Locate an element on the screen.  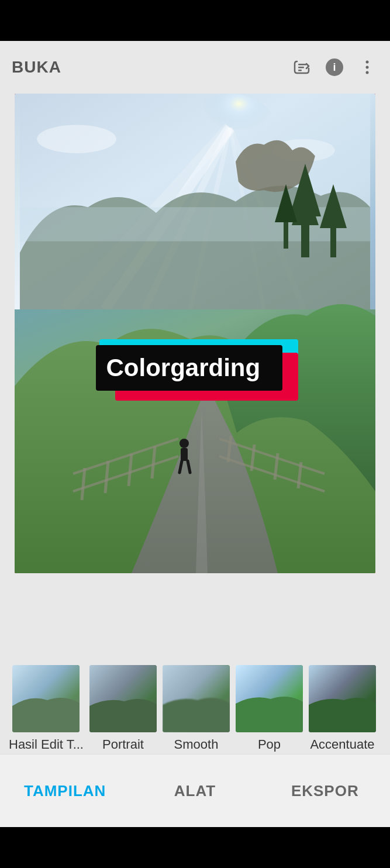
filter-item-3: Smooth is located at coordinates (196, 709).